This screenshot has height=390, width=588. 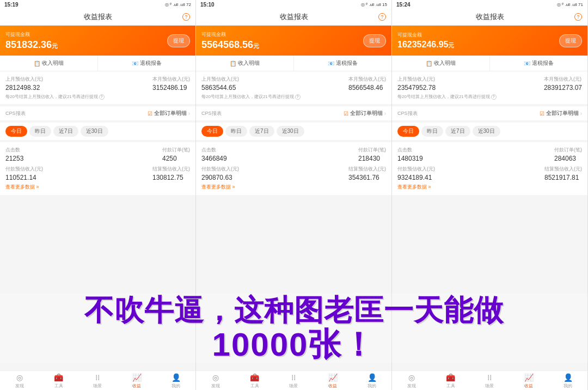 I want to click on tab-icon-1: 📧, so click(x=527, y=63).